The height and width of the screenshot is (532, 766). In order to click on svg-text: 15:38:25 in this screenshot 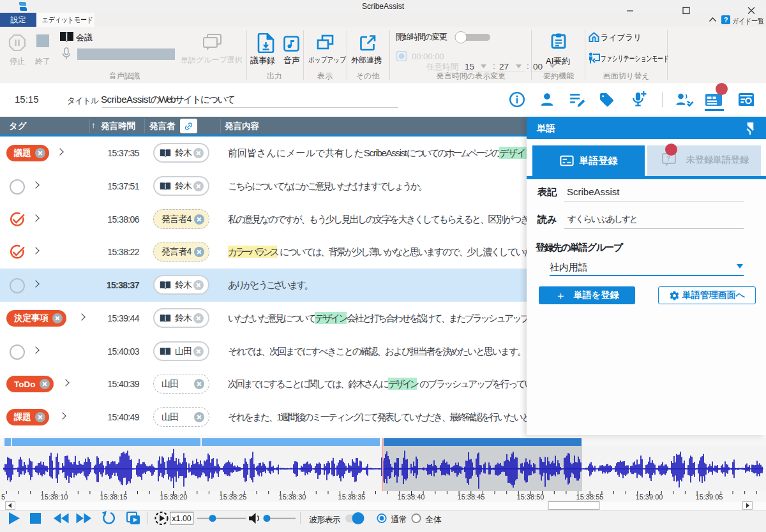, I will do `click(234, 497)`.